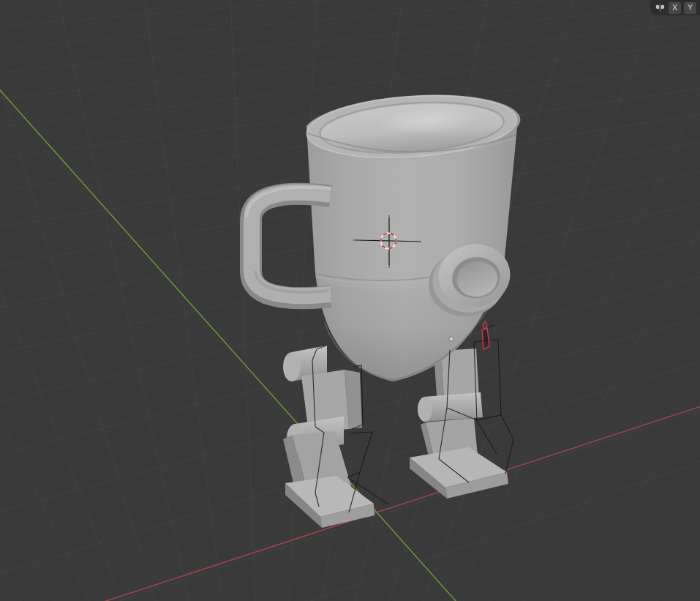 The height and width of the screenshot is (601, 700). Describe the element at coordinates (674, 8) in the screenshot. I see `mirror-x-button: X` at that location.